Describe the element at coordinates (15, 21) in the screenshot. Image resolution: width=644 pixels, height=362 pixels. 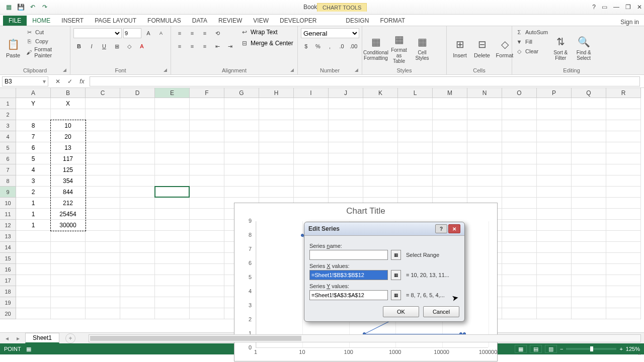
I see `tab-file: FILE` at that location.